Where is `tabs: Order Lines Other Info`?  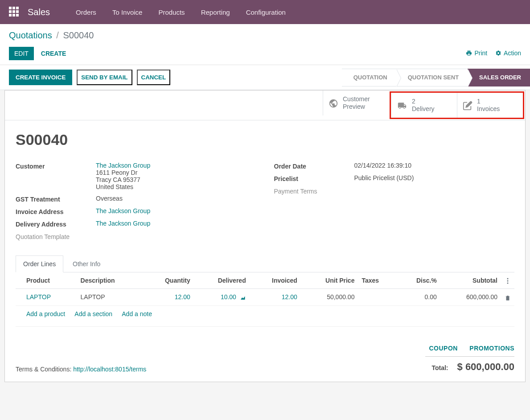 tabs: Order Lines Other Info is located at coordinates (265, 264).